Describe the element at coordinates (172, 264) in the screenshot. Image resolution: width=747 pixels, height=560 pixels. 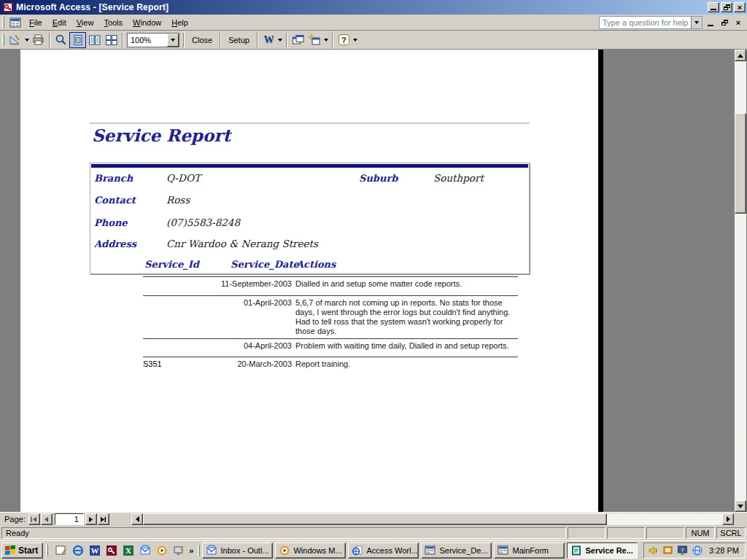
I see `column-header-service-id: Service_Id` at that location.